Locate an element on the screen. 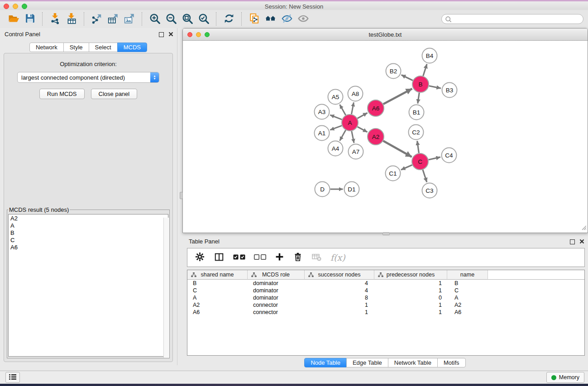 The height and width of the screenshot is (386, 588). table-row: Bdominator41B is located at coordinates (386, 283).